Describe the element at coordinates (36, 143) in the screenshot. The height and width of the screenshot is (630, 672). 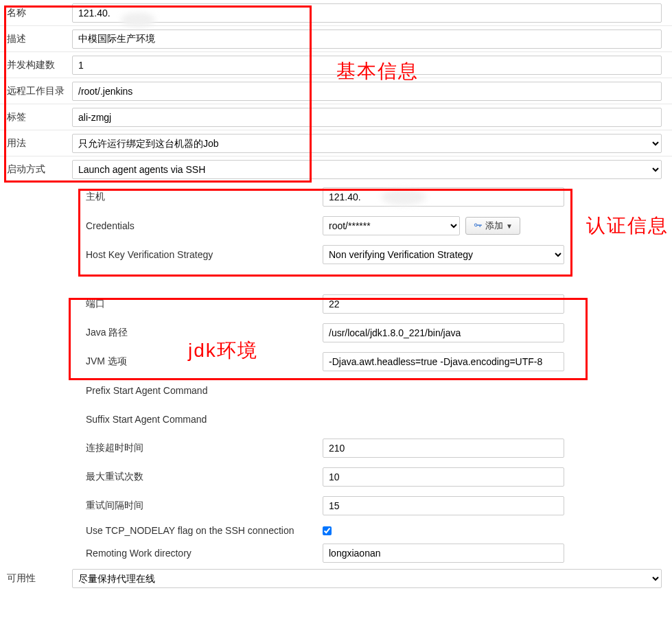
I see `label-usage: 用法` at that location.